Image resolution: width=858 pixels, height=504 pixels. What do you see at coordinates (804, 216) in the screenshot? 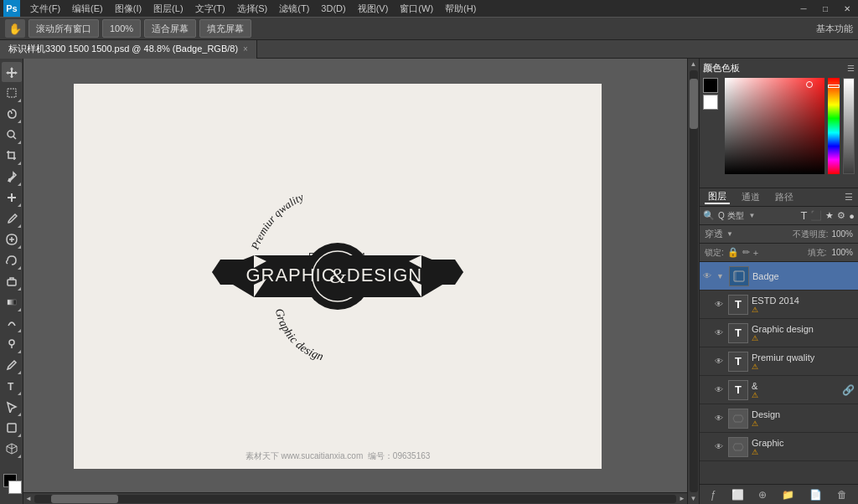
I see `filter-icon-1: T` at bounding box center [804, 216].